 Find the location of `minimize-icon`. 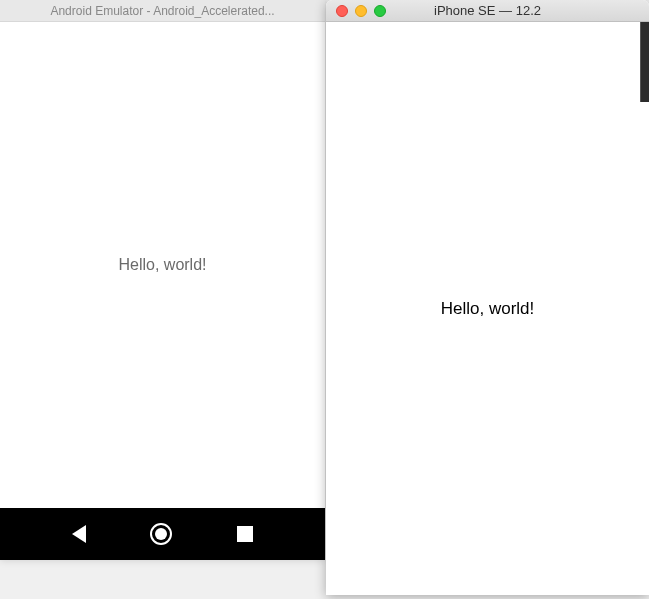

minimize-icon is located at coordinates (361, 11).